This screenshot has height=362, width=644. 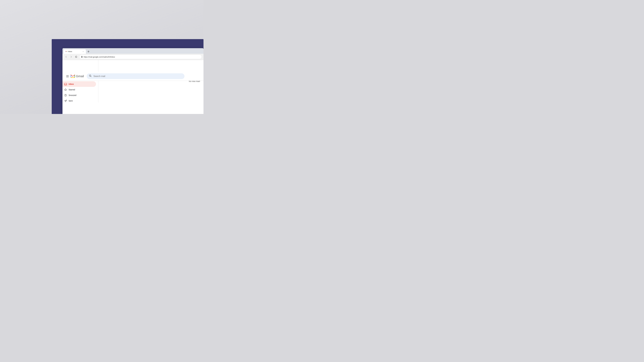 What do you see at coordinates (133, 81) in the screenshot?
I see `browser-window: Inbox ×` at bounding box center [133, 81].